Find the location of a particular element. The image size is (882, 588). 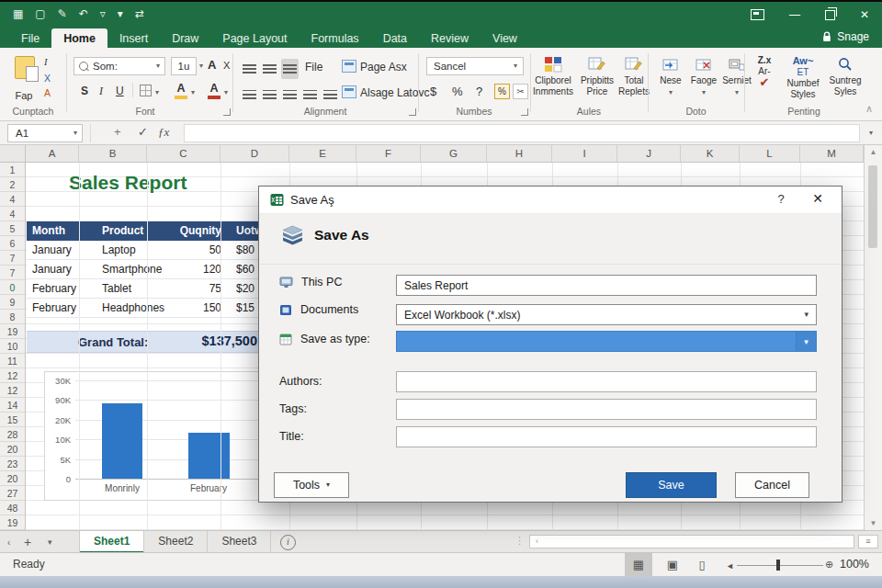

column-header-G: G is located at coordinates (454, 153).